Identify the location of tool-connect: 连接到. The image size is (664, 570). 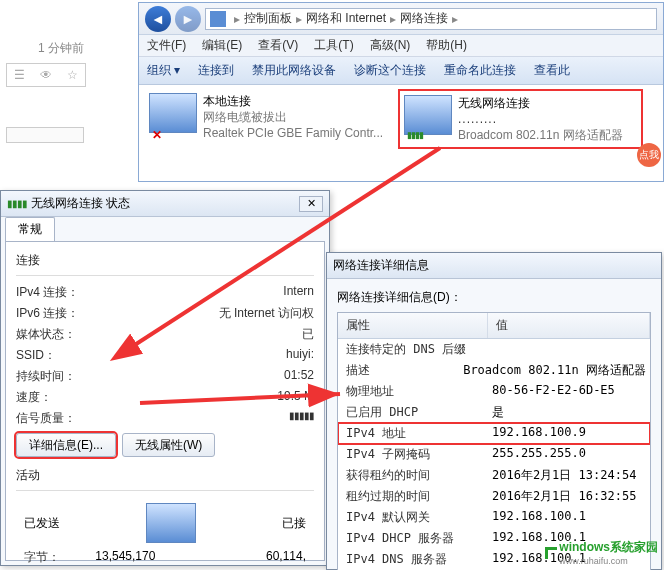
(216, 70).